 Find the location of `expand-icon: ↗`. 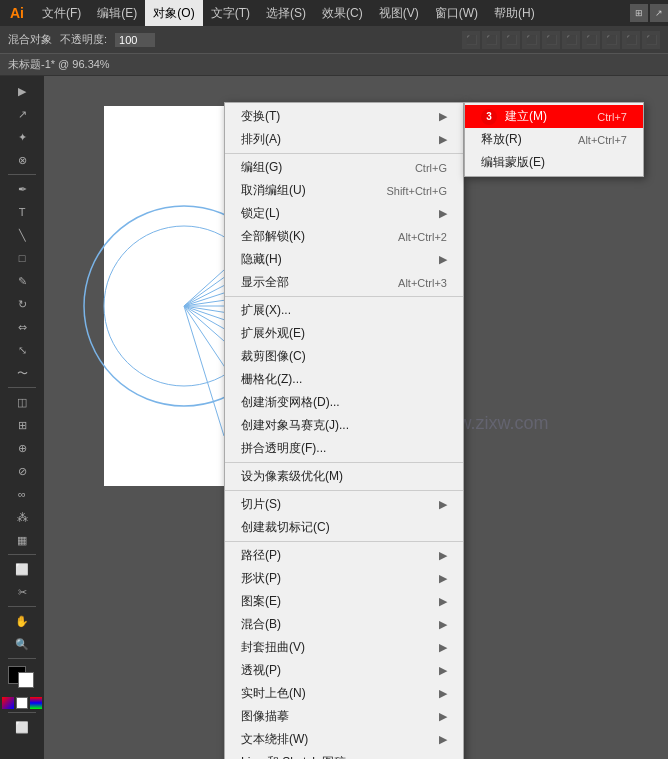

expand-icon: ↗ is located at coordinates (659, 13).